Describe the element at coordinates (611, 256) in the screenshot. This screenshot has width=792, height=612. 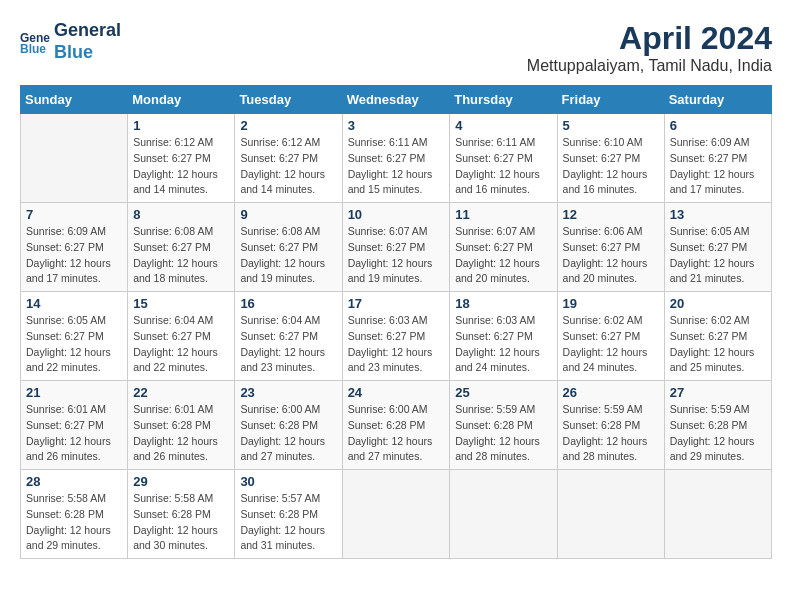
I see `day-info: Sunrise: 6:06 AM Sunset: 6:27 PM Dayligh…` at that location.